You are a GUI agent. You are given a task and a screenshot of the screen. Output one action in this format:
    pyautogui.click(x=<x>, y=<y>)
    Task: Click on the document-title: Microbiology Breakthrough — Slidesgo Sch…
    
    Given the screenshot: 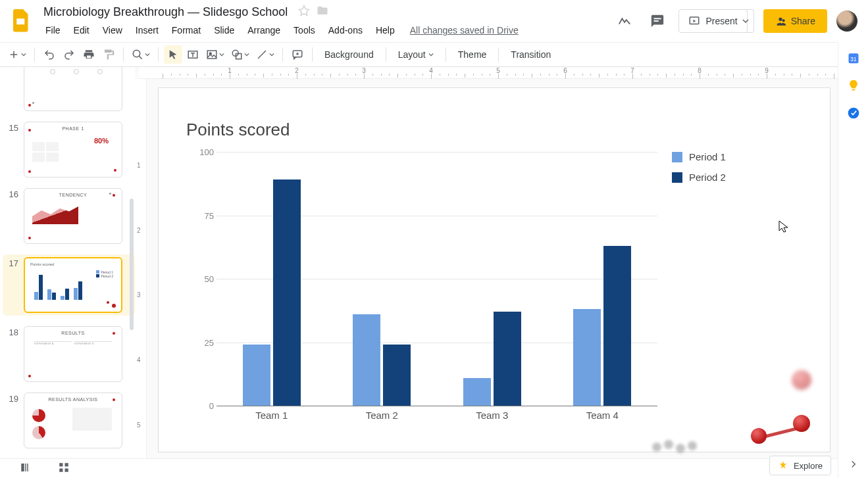 What is the action you would take?
    pyautogui.click(x=166, y=12)
    